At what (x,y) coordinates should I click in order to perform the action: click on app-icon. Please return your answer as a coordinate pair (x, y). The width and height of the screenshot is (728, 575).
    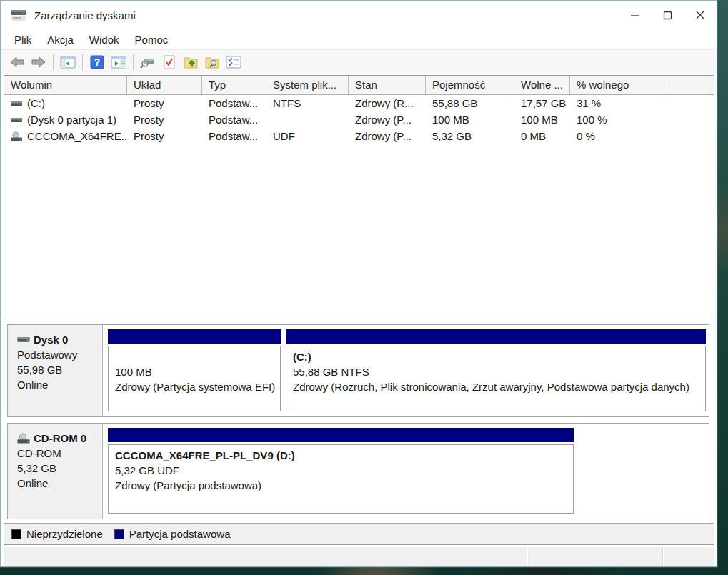
    Looking at the image, I should click on (19, 15).